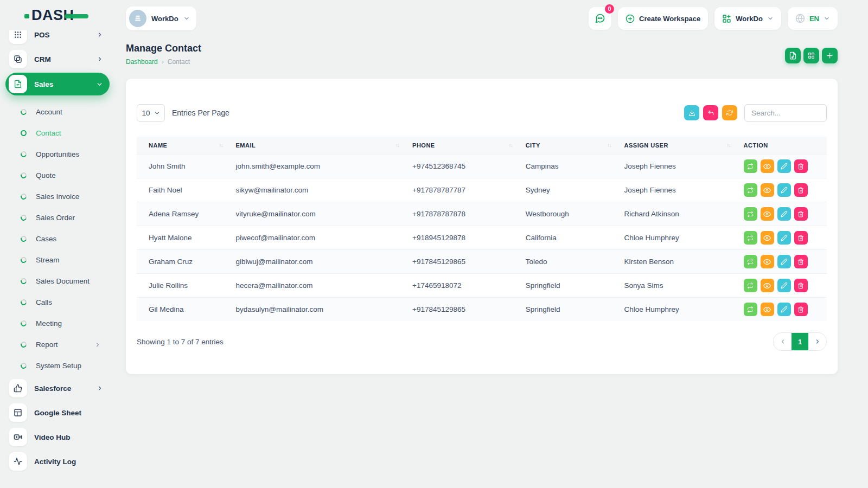 The width and height of the screenshot is (868, 488). I want to click on sidebar-item-activity-log: Activity Log, so click(58, 461).